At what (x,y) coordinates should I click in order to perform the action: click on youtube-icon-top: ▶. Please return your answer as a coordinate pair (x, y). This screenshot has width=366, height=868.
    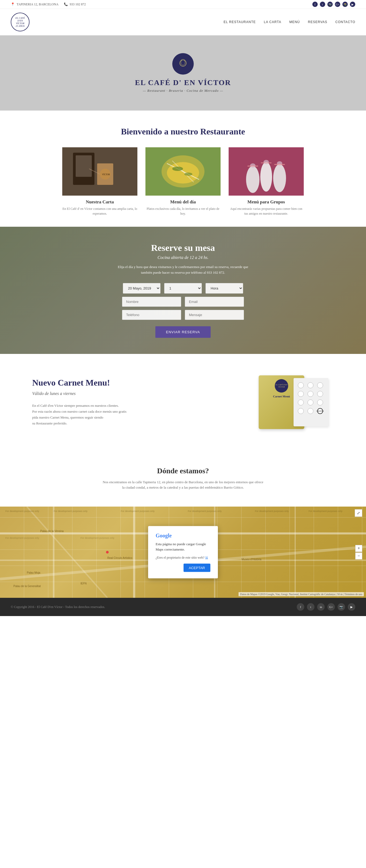
    Looking at the image, I should click on (353, 4).